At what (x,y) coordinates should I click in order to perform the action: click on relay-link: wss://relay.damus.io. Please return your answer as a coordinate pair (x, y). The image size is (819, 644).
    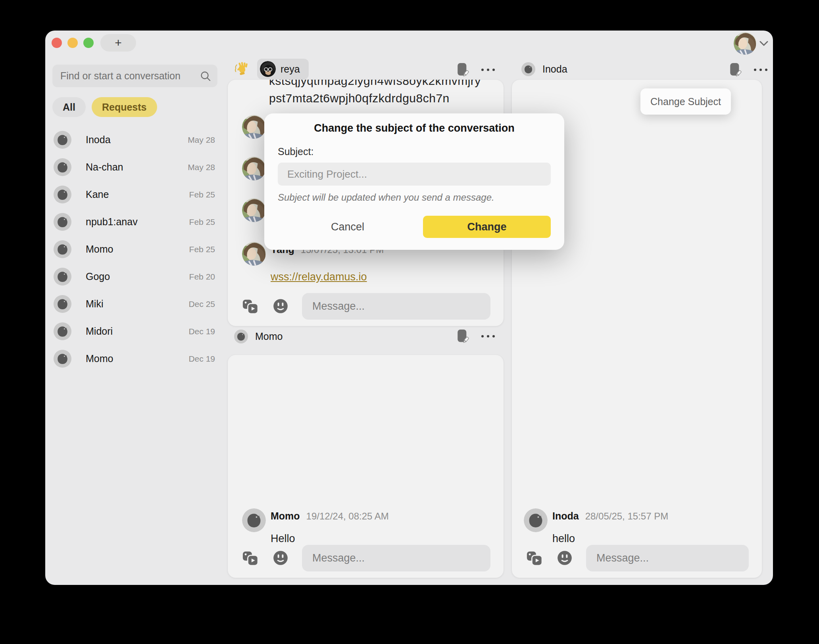
    Looking at the image, I should click on (319, 277).